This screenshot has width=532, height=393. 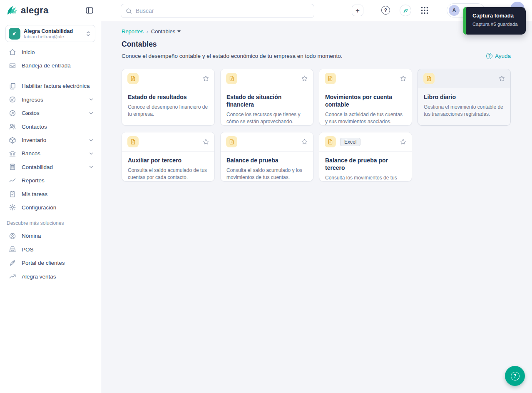 I want to click on sidebar-item-inventario: Inventario, so click(x=50, y=140).